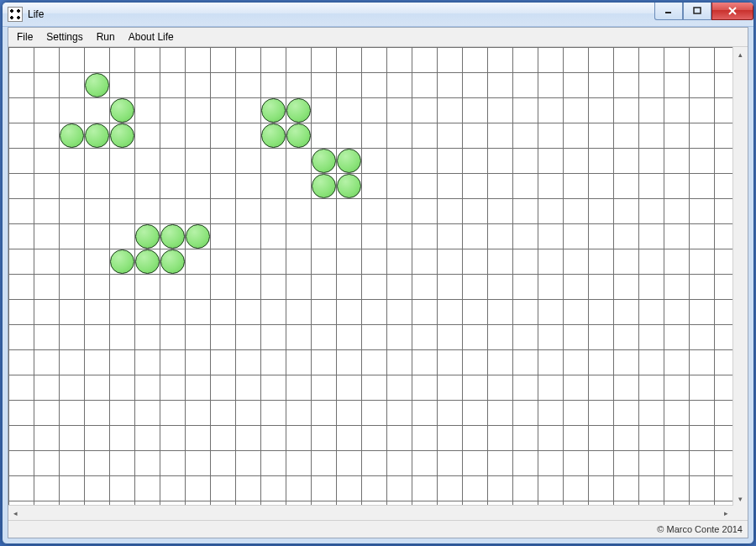  What do you see at coordinates (697, 11) in the screenshot?
I see `maximize-icon` at bounding box center [697, 11].